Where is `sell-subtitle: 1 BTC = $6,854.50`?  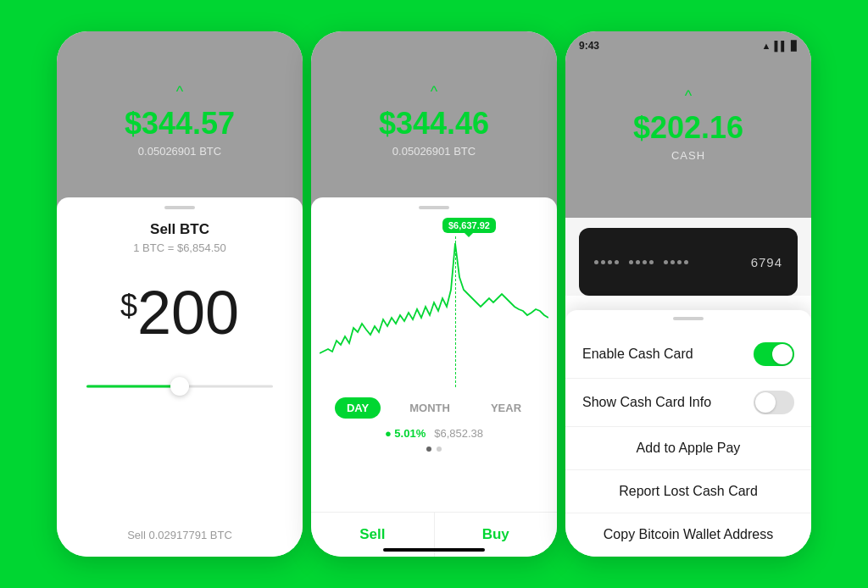 sell-subtitle: 1 BTC = $6,854.50 is located at coordinates (180, 247).